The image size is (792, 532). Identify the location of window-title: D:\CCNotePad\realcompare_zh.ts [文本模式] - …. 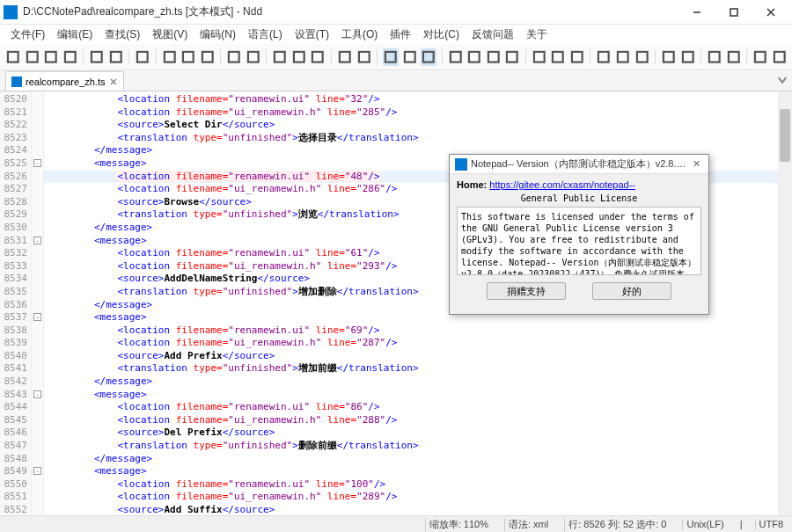
(351, 12).